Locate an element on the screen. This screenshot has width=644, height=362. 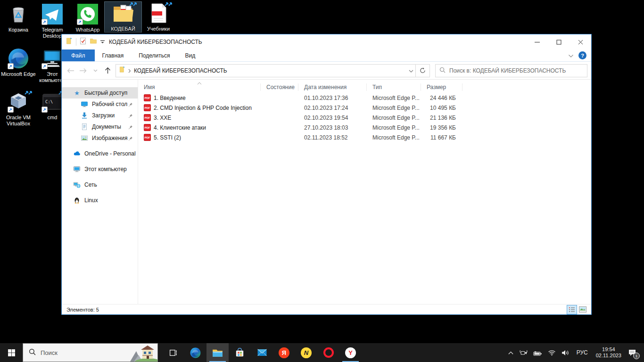
file-name: 3. XXE is located at coordinates (162, 118).